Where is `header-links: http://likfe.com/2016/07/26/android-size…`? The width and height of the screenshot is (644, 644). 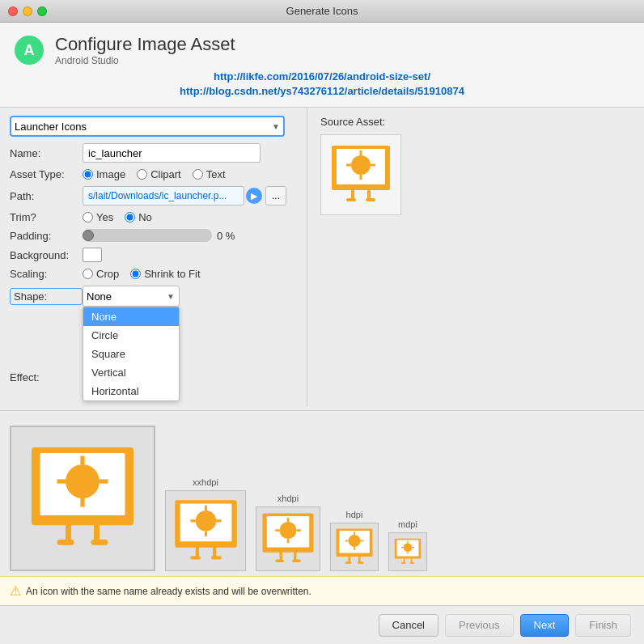
header-links: http://likfe.com/2016/07/26/android-size… is located at coordinates (322, 84).